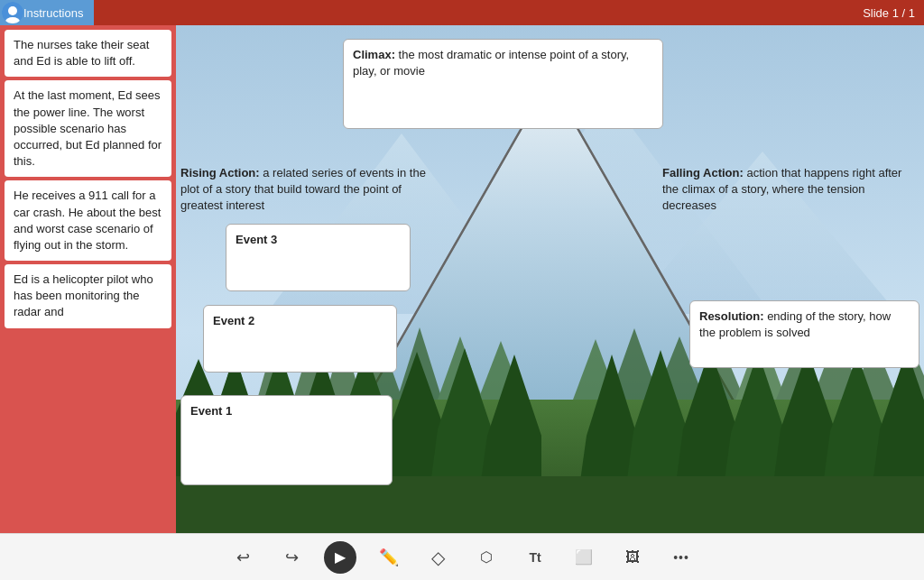 The width and height of the screenshot is (924, 580). Describe the element at coordinates (300, 339) in the screenshot. I see `event2-box: Event 2` at that location.